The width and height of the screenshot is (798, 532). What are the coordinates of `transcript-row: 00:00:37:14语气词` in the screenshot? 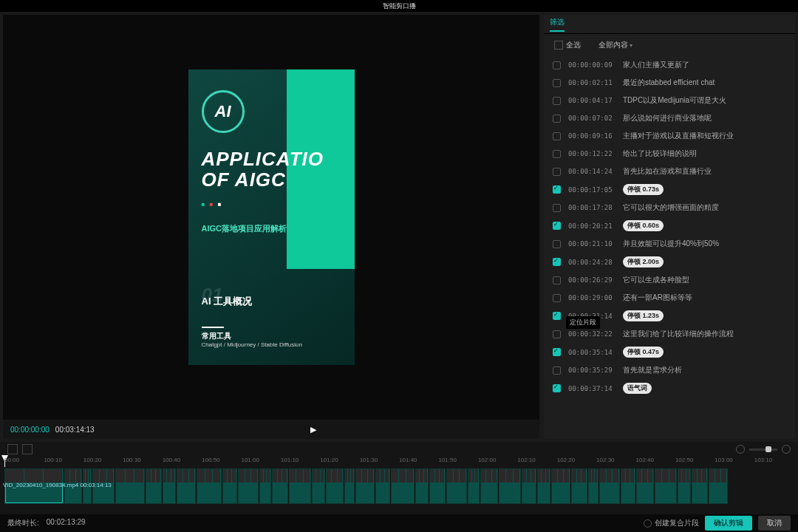 It's located at (669, 389).